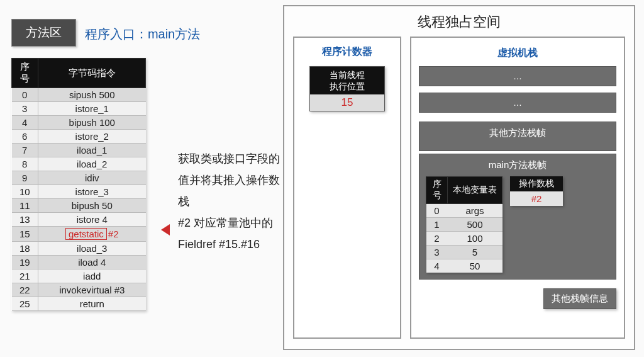 Image resolution: width=644 pixels, height=357 pixels. What do you see at coordinates (92, 249) in the screenshot?
I see `bytecode-instruction: iload_3` at bounding box center [92, 249].